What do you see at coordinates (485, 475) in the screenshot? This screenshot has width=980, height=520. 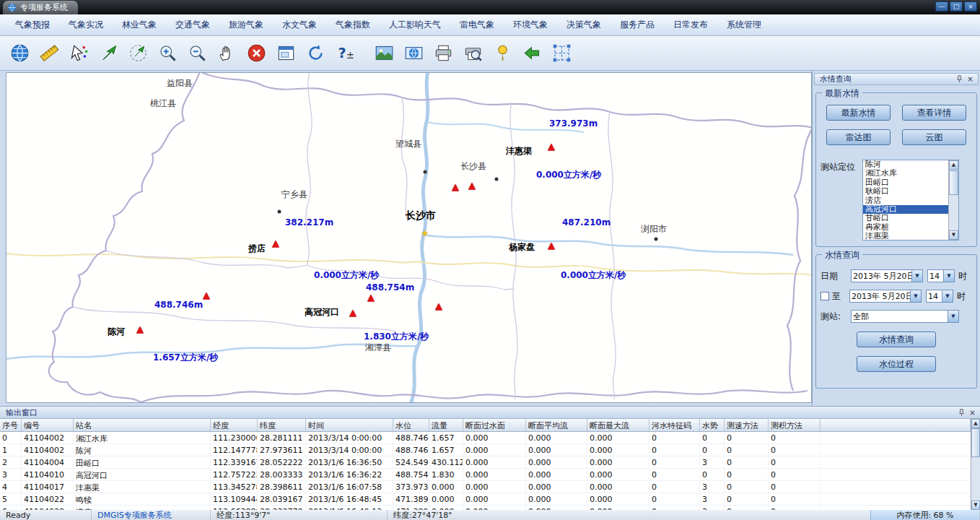 I see `table-row: 341104010高冠河口112.75722228.0033332013/1/6…` at bounding box center [485, 475].